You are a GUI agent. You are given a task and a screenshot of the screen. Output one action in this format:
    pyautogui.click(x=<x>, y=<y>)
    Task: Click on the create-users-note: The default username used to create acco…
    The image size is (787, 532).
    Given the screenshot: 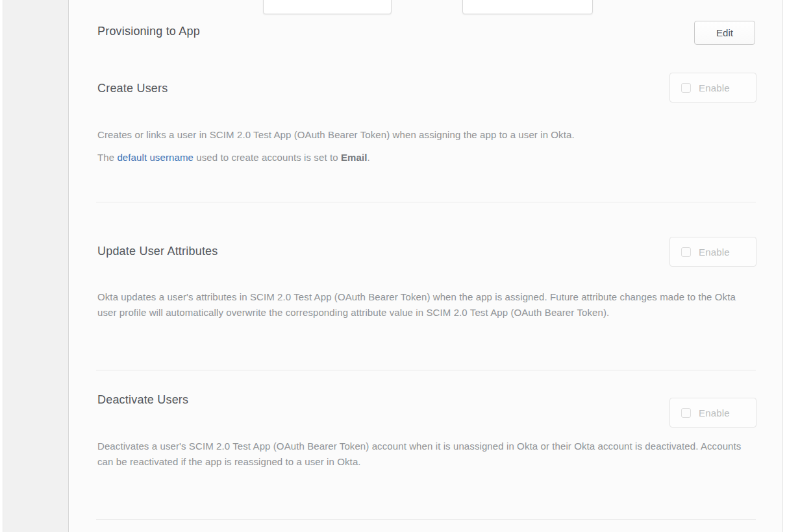 What is the action you would take?
    pyautogui.click(x=427, y=158)
    